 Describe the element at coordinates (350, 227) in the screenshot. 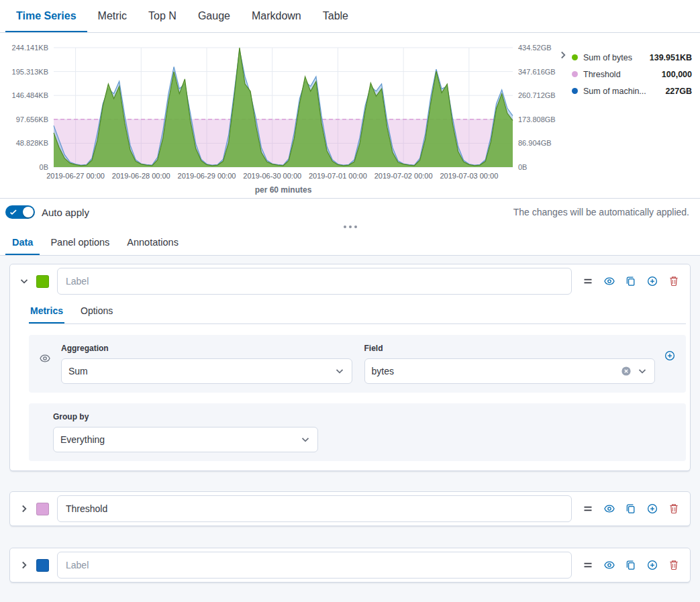

I see `resize-dots-icon` at that location.